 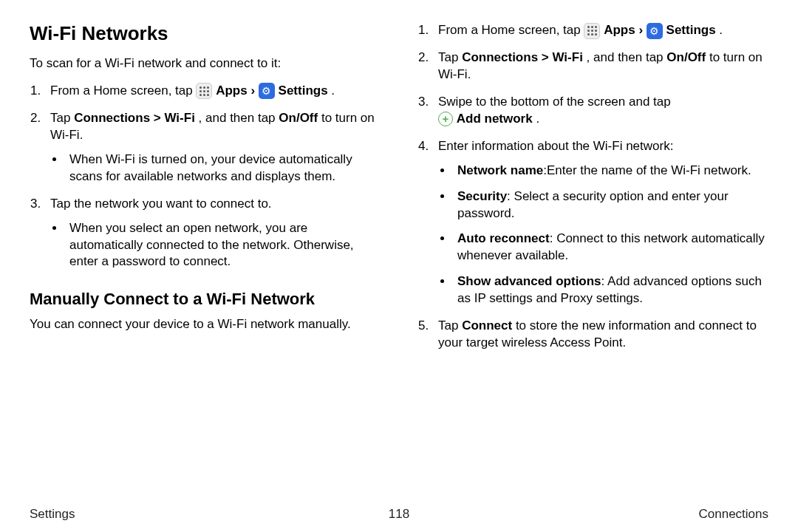 I want to click on bullet-bold: Security, so click(x=482, y=197).